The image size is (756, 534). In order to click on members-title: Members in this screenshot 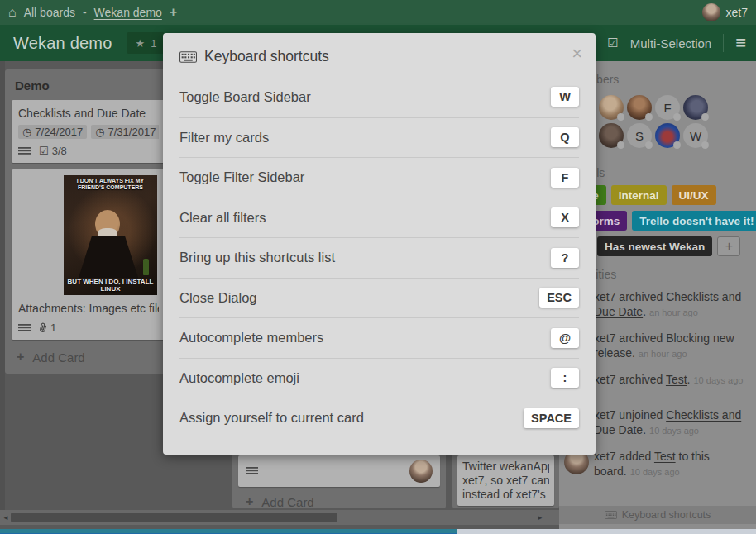, I will do `click(663, 79)`.